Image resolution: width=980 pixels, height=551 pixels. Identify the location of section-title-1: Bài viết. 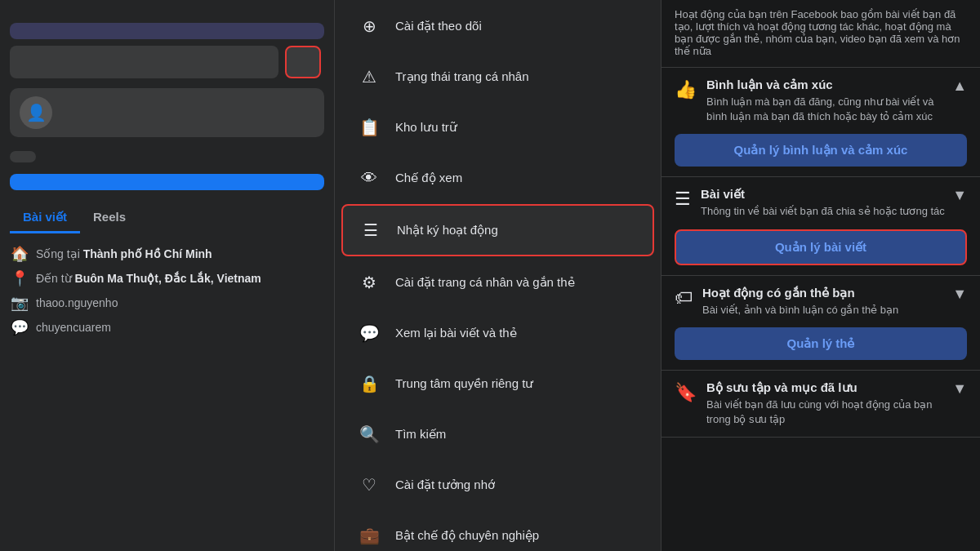
(823, 194).